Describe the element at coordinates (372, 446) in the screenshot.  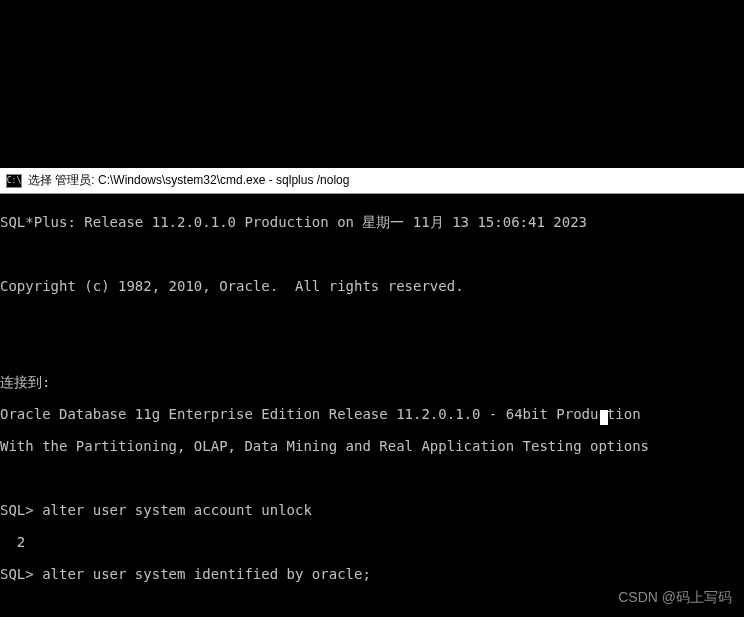
I see `terminal-line: With the Partitioning, OLAP, Data Mining…` at that location.